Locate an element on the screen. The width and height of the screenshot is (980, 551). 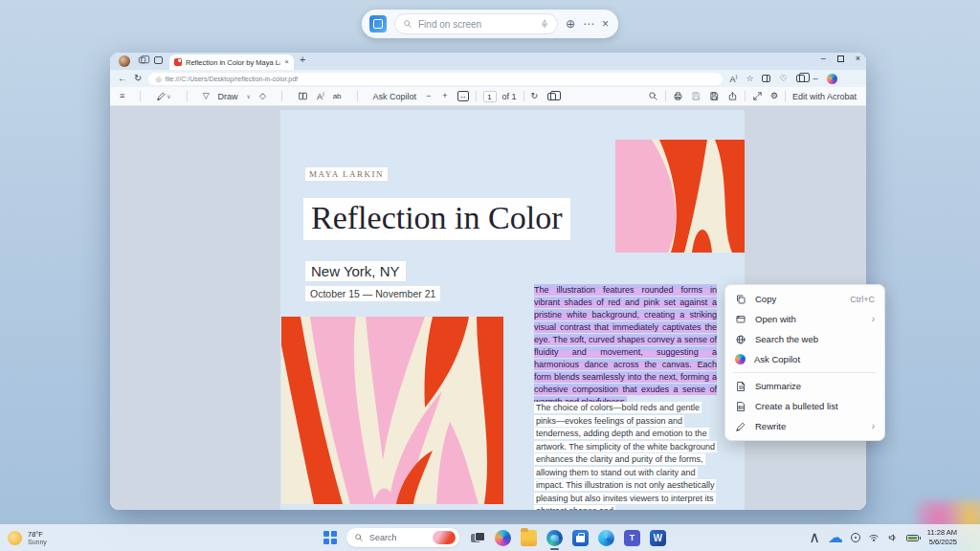
doc-location: New York, NY is located at coordinates (356, 272).